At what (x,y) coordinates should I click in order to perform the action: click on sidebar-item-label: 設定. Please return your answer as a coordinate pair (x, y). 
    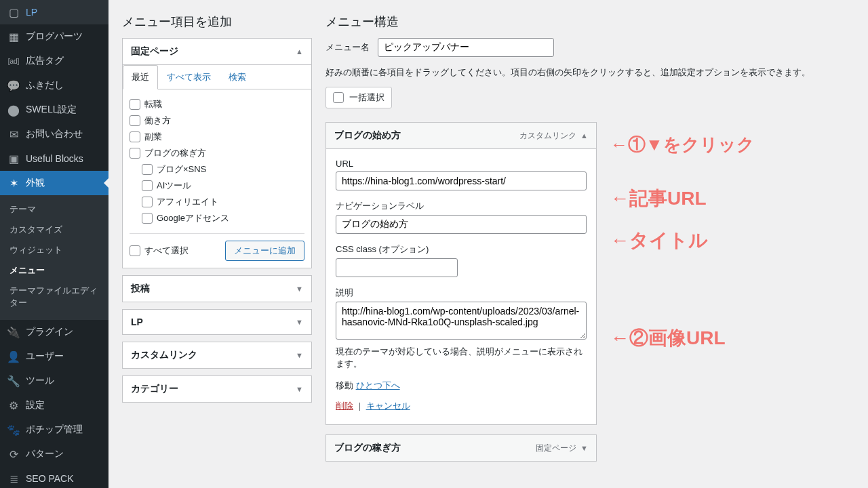
    Looking at the image, I should click on (35, 405).